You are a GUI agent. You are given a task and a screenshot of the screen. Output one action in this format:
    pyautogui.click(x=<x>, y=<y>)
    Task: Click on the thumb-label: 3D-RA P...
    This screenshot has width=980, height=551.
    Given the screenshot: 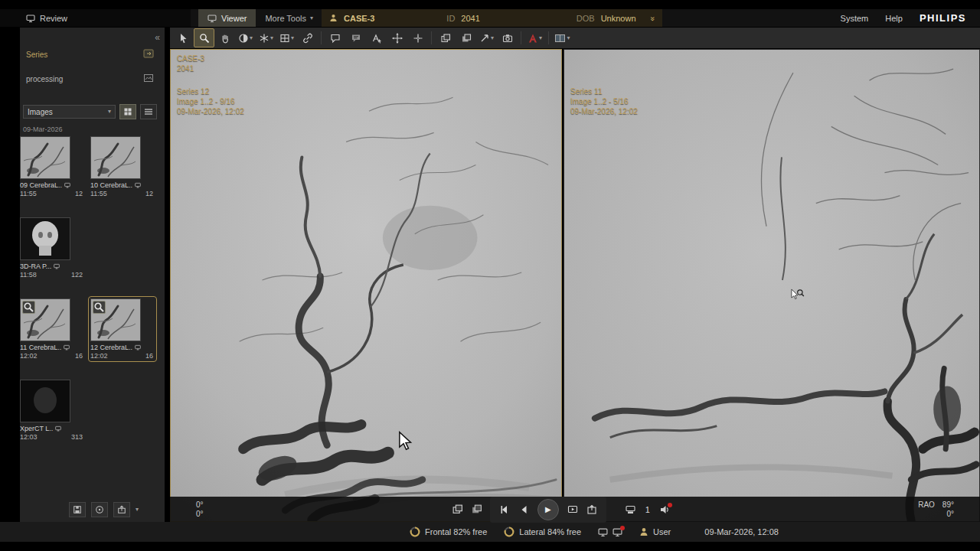 What is the action you would take?
    pyautogui.click(x=35, y=266)
    